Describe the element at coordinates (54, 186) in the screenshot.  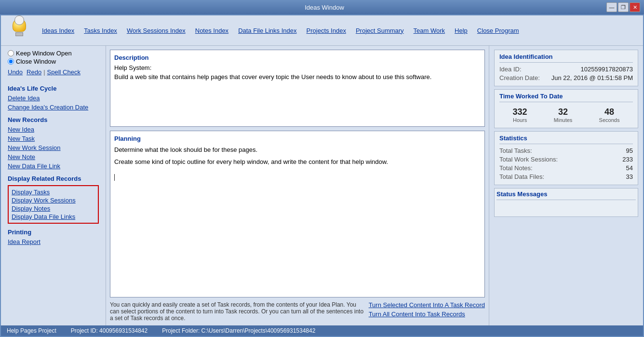
I see `sidebar: Keep Window Open Close Window Undo Redo …` at that location.